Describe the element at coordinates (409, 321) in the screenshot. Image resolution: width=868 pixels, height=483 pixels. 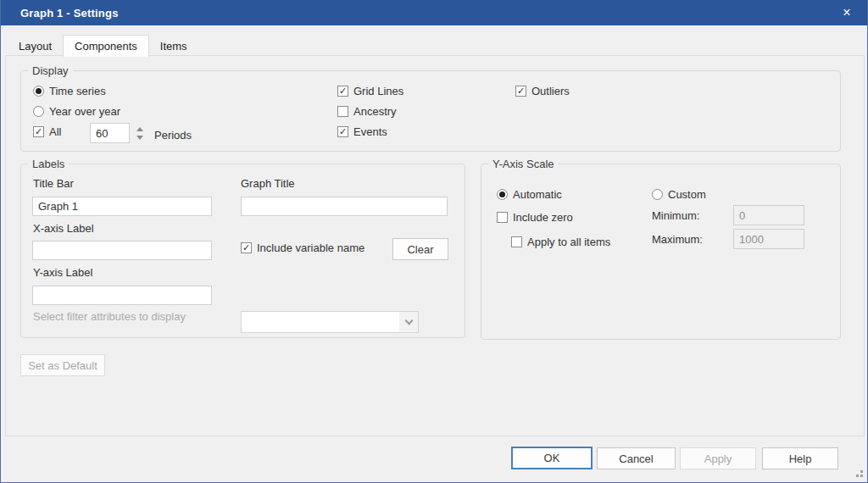
I see `chevron-down-icon` at that location.